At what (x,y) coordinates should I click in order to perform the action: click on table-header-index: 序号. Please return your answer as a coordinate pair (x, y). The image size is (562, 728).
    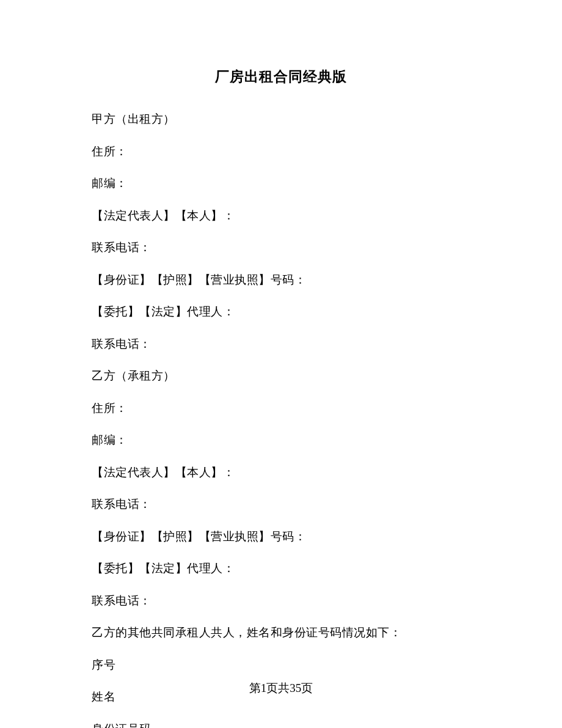
    Looking at the image, I should click on (281, 665).